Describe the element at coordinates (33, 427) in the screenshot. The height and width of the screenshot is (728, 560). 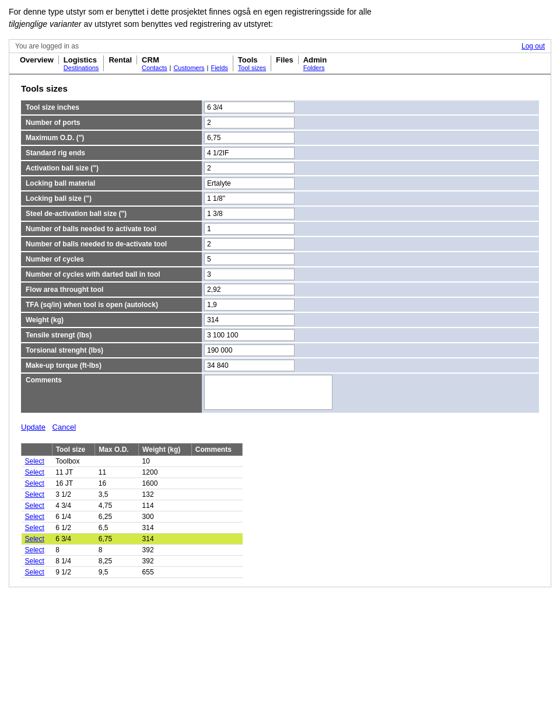
I see `update-link: Update` at that location.